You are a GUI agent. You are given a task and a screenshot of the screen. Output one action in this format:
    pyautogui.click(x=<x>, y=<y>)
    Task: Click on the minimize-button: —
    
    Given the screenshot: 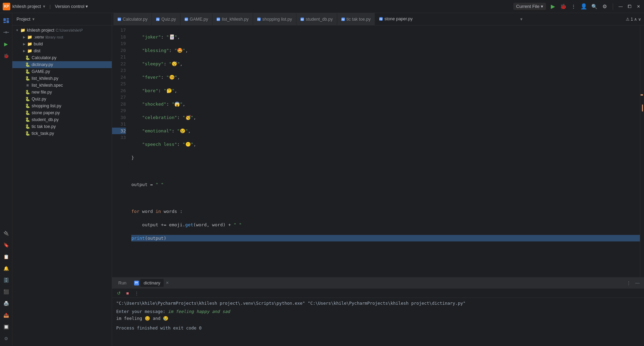 What is the action you would take?
    pyautogui.click(x=621, y=7)
    